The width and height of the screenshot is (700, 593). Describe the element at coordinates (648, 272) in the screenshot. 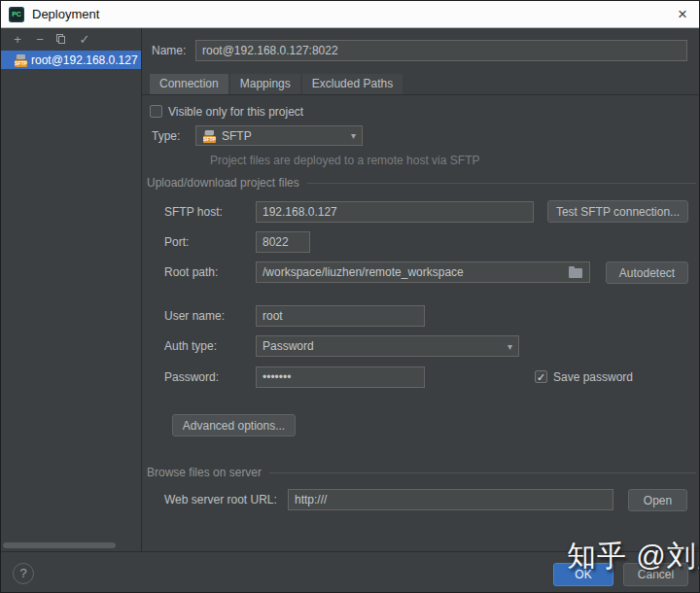

I see `autodetect-button: Autodetect` at that location.